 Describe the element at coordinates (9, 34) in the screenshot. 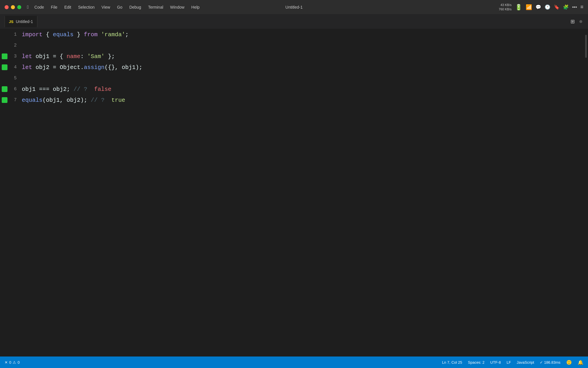

I see `gutter-line-1: 1` at that location.